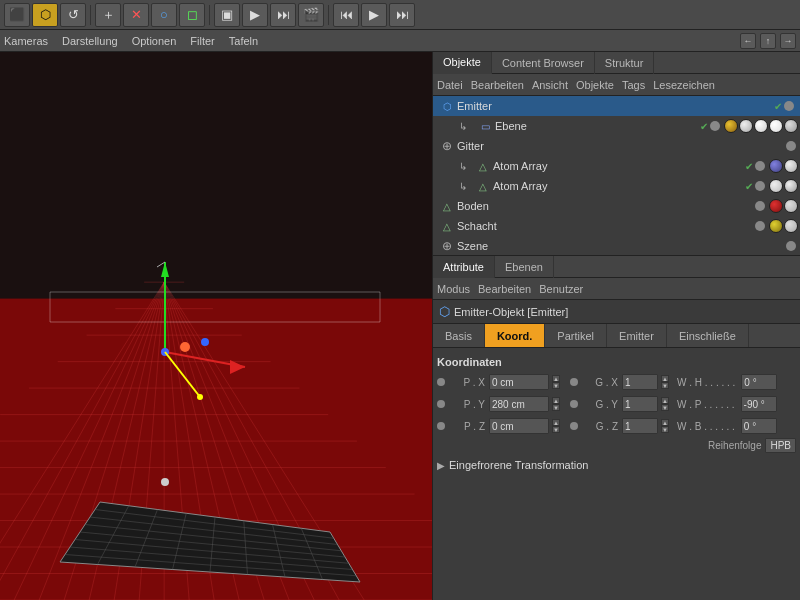  Describe the element at coordinates (616, 206) in the screenshot. I see `obj-row-boden: △ Boden` at that location.